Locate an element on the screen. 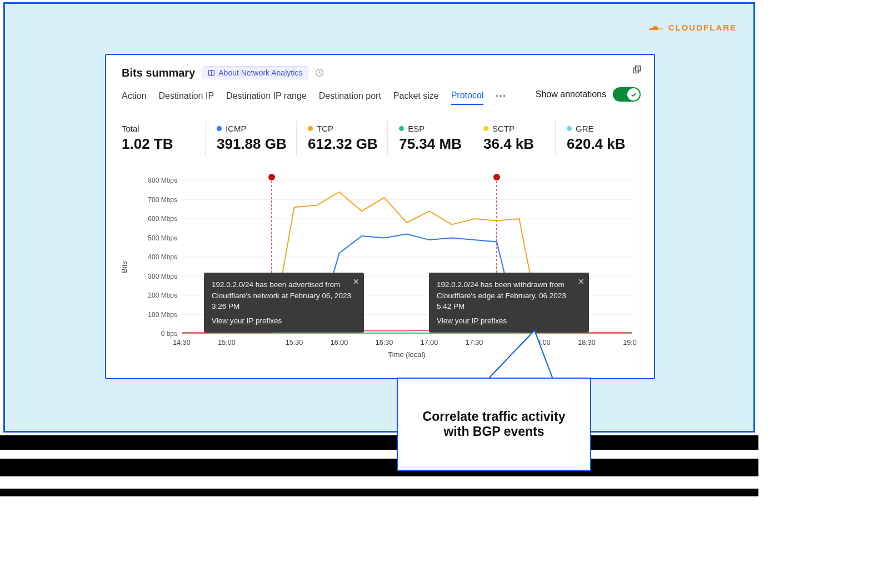 The image size is (889, 588). svg-text: 14:30 is located at coordinates (181, 343).